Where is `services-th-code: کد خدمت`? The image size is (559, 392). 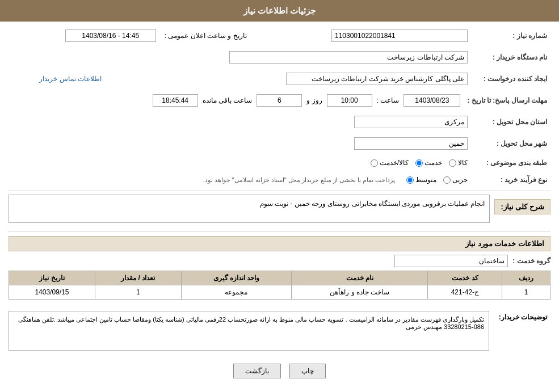 services-th-code: کد خدمت is located at coordinates (465, 278).